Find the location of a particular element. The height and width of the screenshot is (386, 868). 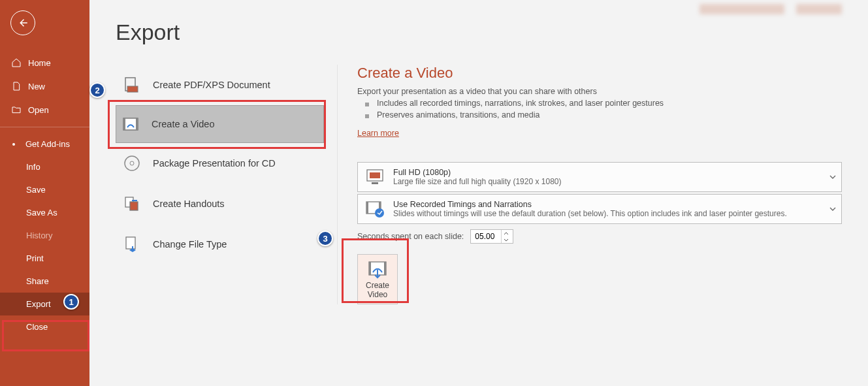

create-btn-l2: Video is located at coordinates (378, 295).